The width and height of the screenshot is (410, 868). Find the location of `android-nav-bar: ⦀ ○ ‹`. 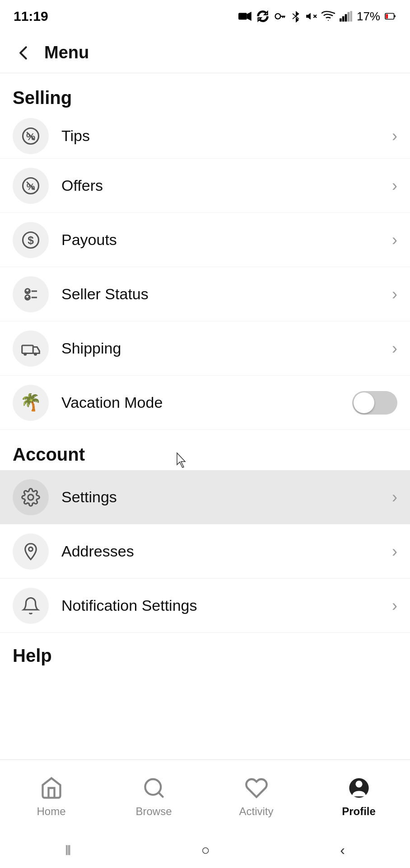

android-nav-bar: ⦀ ○ ‹ is located at coordinates (205, 850).